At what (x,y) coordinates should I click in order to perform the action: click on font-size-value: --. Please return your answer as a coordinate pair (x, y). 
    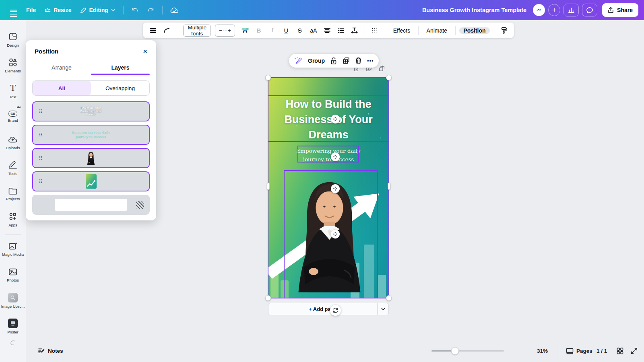
    Looking at the image, I should click on (225, 31).